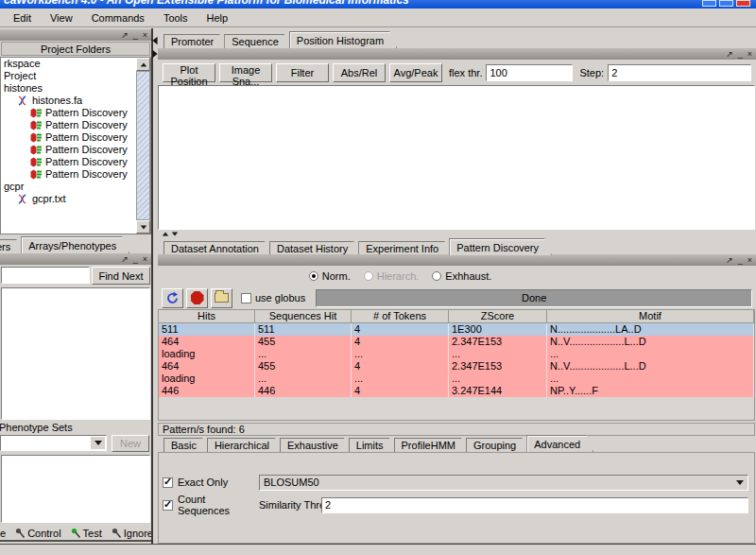  Describe the element at coordinates (461, 276) in the screenshot. I see `radio-option: Exhhaust.` at that location.